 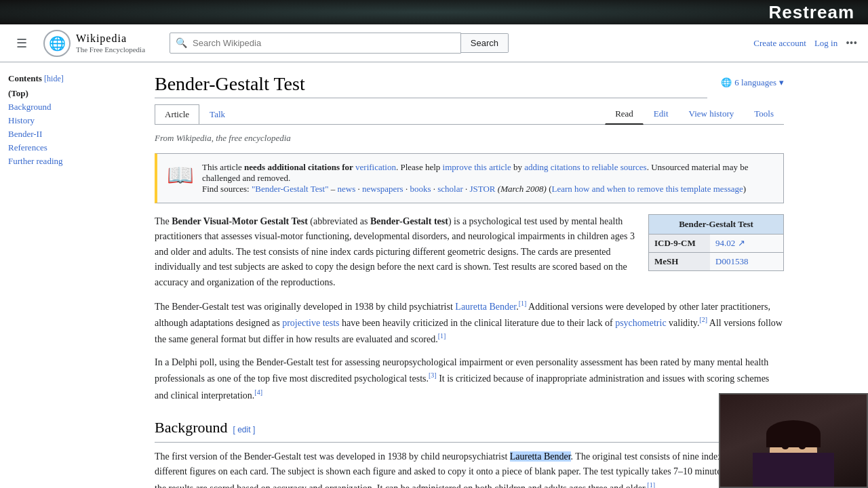 I want to click on tab-article: Article, so click(x=177, y=114).